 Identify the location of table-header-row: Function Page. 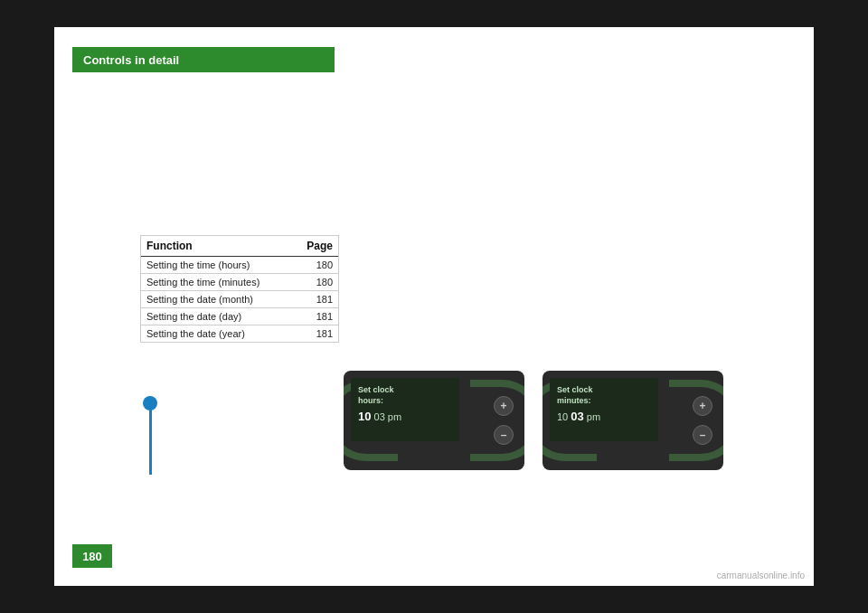
(240, 246).